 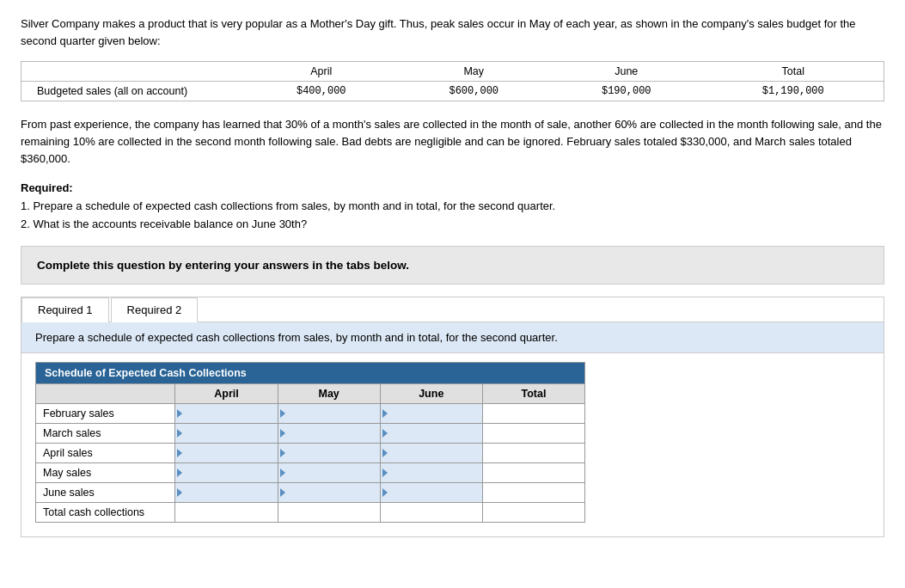 I want to click on intro-paragraph: Silver Company makes a product that is v…, so click(x=452, y=33).